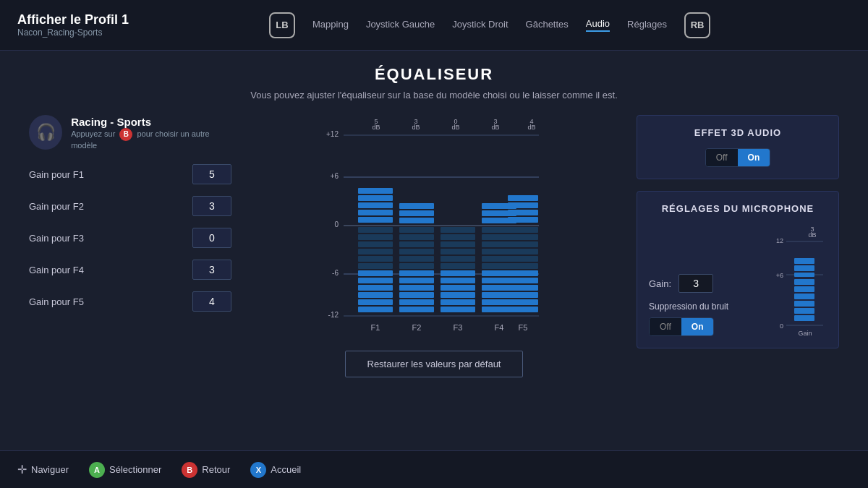  Describe the element at coordinates (216, 470) in the screenshot. I see `back-label: Retour` at that location.